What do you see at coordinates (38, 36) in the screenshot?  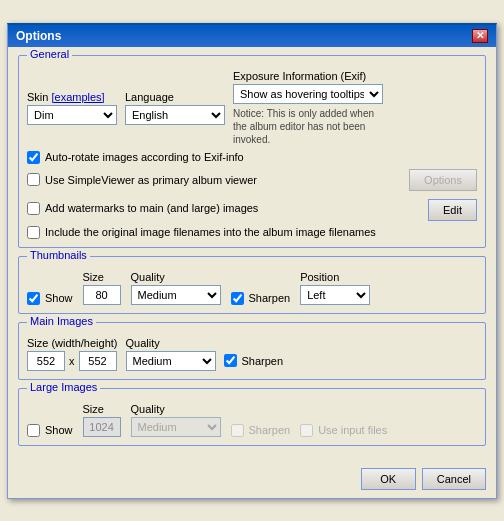 I see `dialog-title: Options` at bounding box center [38, 36].